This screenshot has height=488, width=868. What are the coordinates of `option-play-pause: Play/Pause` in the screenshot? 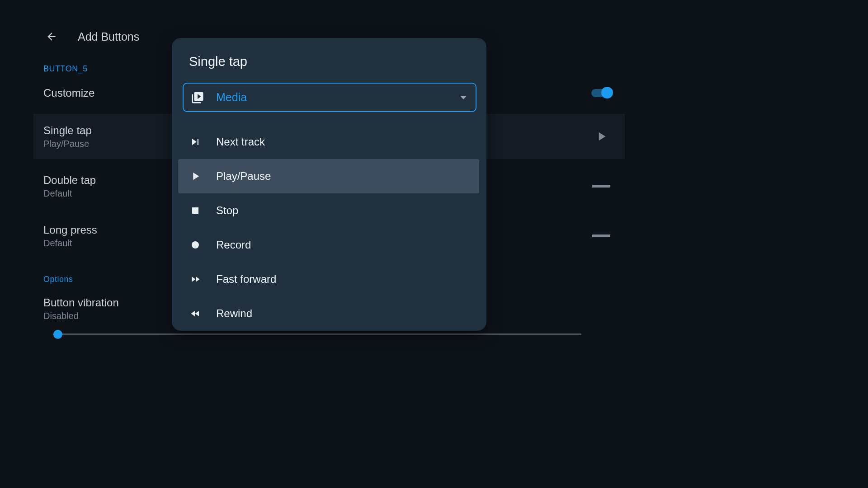 It's located at (329, 176).